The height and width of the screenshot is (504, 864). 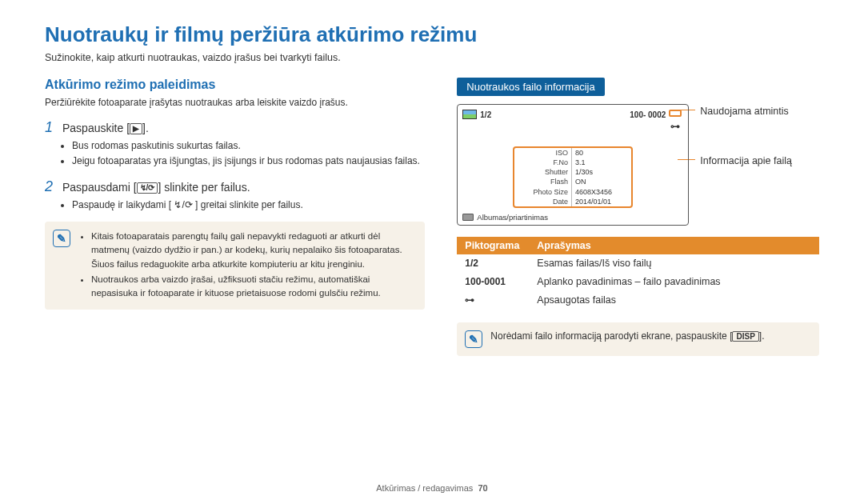 I want to click on file-counter: 1/2, so click(x=486, y=115).